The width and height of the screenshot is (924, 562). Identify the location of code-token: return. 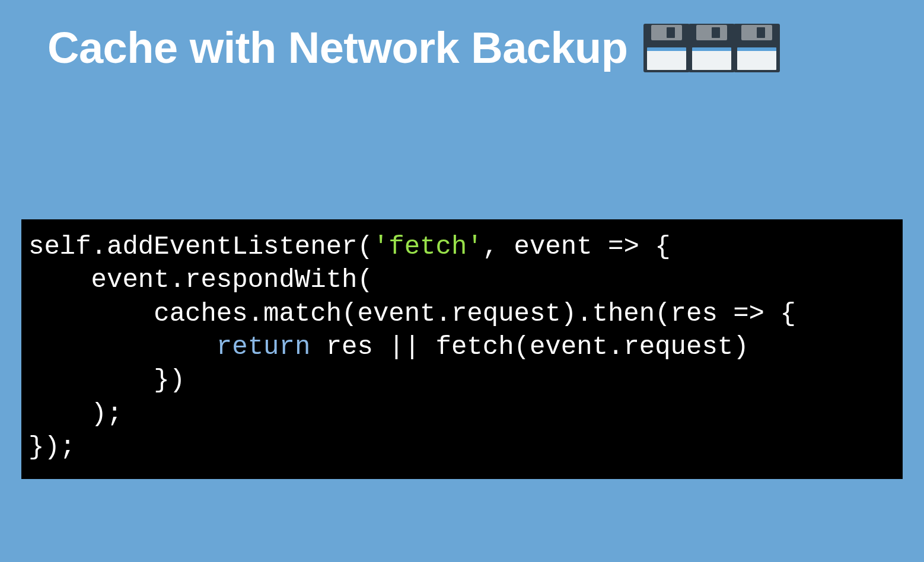
(263, 347).